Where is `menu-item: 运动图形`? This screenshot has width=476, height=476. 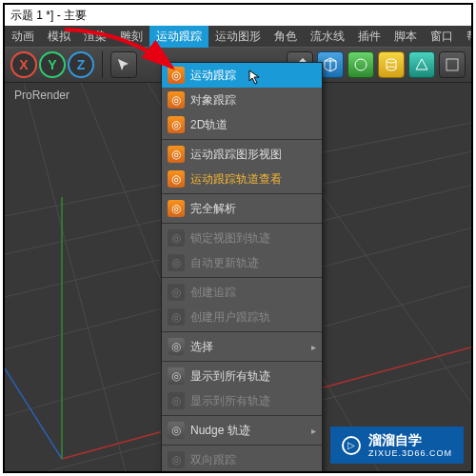
menu-item: 运动图形 is located at coordinates (238, 36).